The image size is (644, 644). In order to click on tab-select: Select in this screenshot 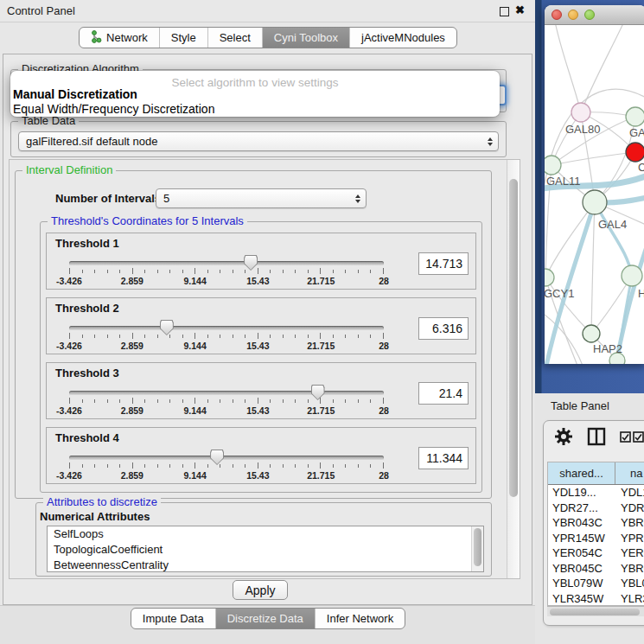, I will do `click(235, 38)`.